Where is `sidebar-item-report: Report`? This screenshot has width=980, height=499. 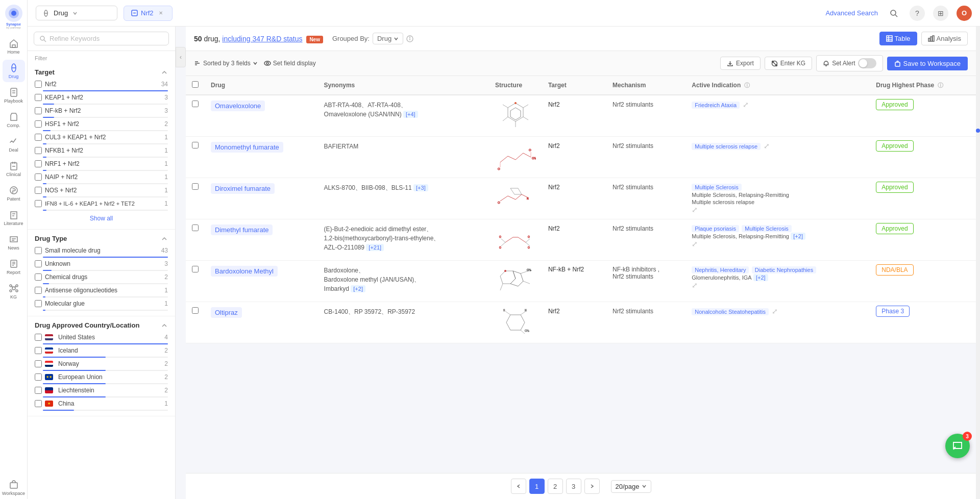 sidebar-item-report: Report is located at coordinates (14, 267).